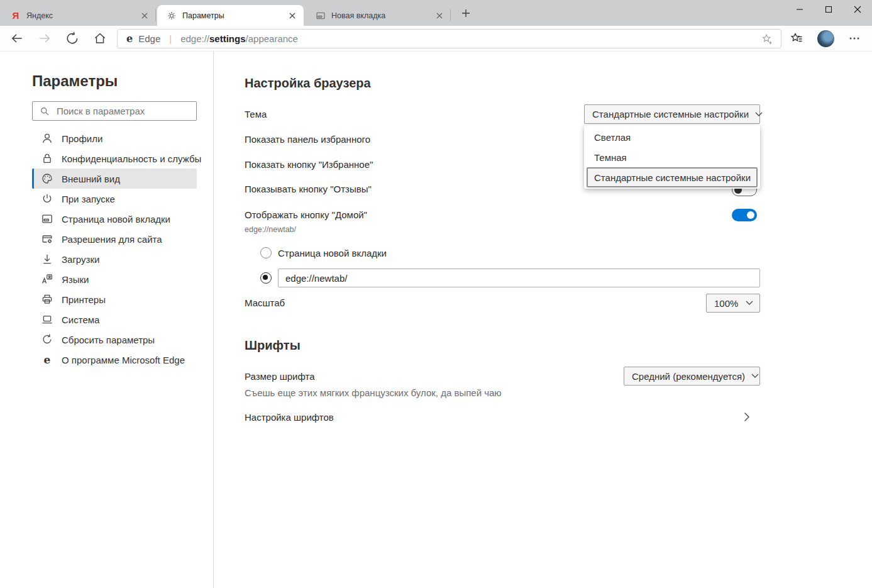 The width and height of the screenshot is (872, 588). I want to click on tab-settings: Параметры, so click(230, 15).